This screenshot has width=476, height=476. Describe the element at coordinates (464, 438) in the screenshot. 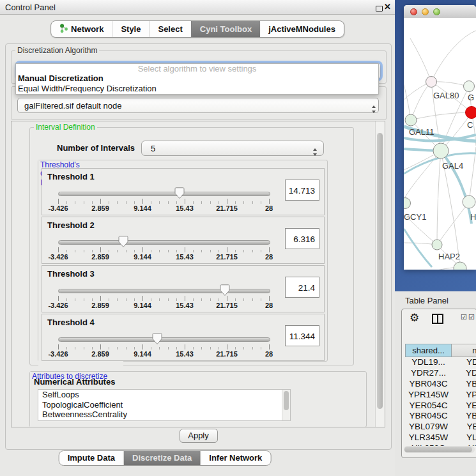

I see `table-cell: YLR3` at that location.